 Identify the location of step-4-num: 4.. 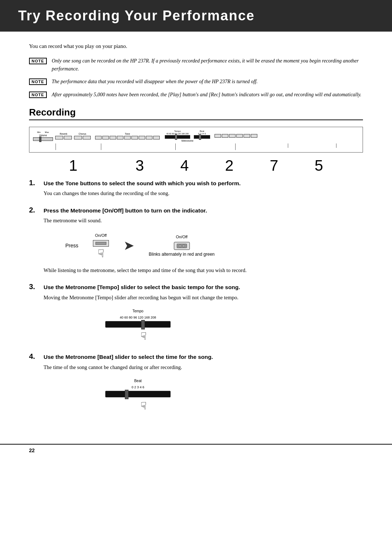
(34, 357).